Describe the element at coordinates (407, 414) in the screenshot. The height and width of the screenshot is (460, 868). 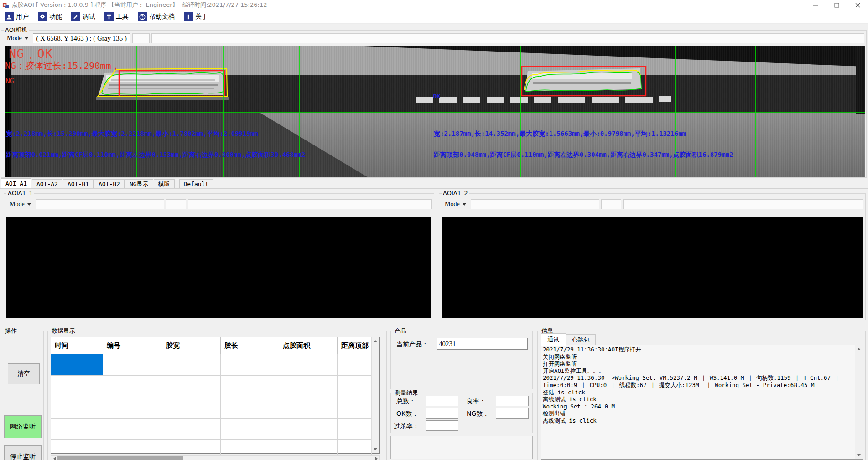
I see `ok-count-label: OK数：` at that location.